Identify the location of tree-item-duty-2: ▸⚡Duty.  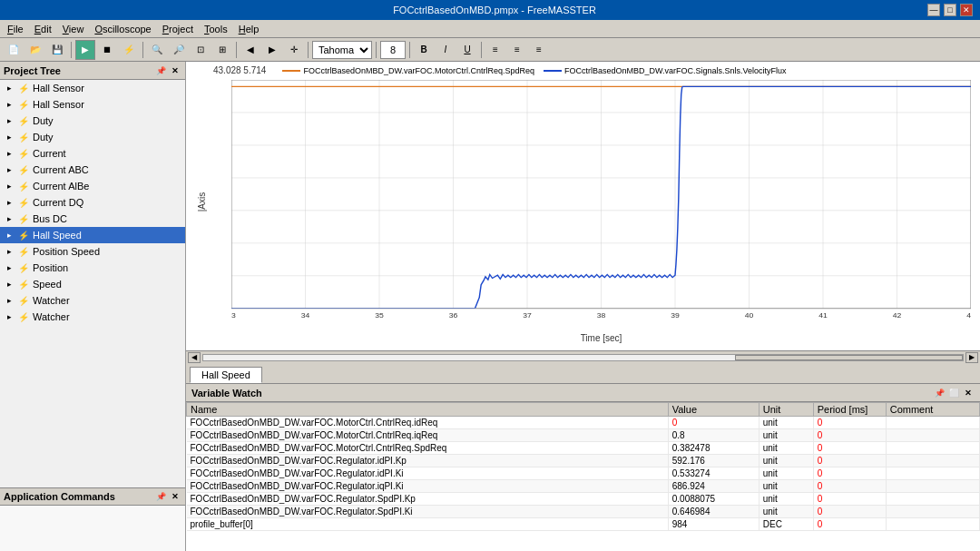
(93, 121).